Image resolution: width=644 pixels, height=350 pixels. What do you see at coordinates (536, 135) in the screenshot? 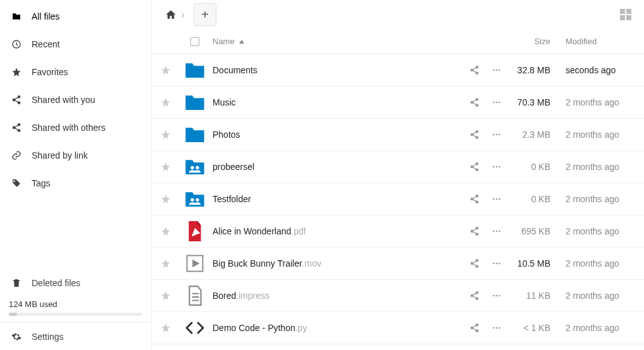
I see `file-size: 2.3 MB` at bounding box center [536, 135].